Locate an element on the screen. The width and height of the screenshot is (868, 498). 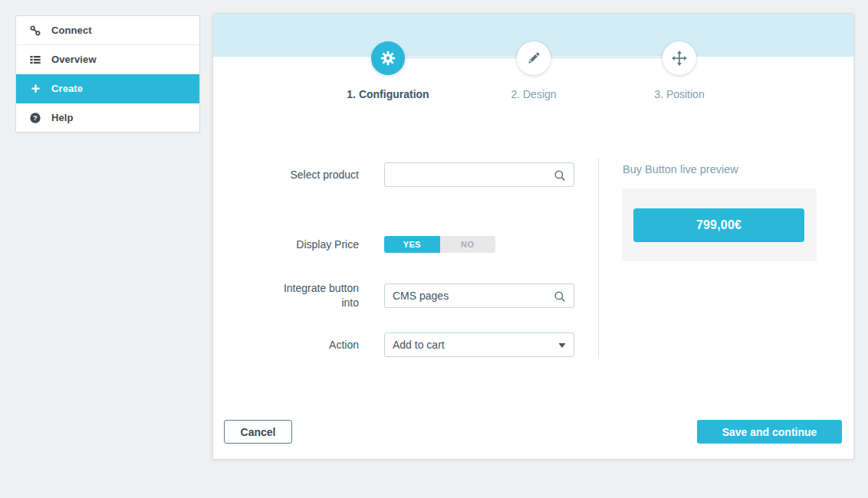
configuration-step-circle is located at coordinates (388, 58).